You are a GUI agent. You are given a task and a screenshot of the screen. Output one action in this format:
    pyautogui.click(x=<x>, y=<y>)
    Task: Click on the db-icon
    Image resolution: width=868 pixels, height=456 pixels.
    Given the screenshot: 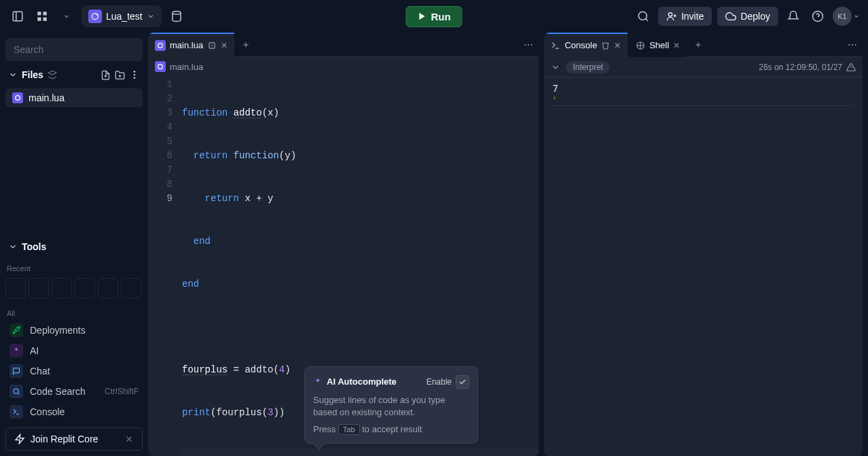 What is the action you would take?
    pyautogui.click(x=177, y=16)
    